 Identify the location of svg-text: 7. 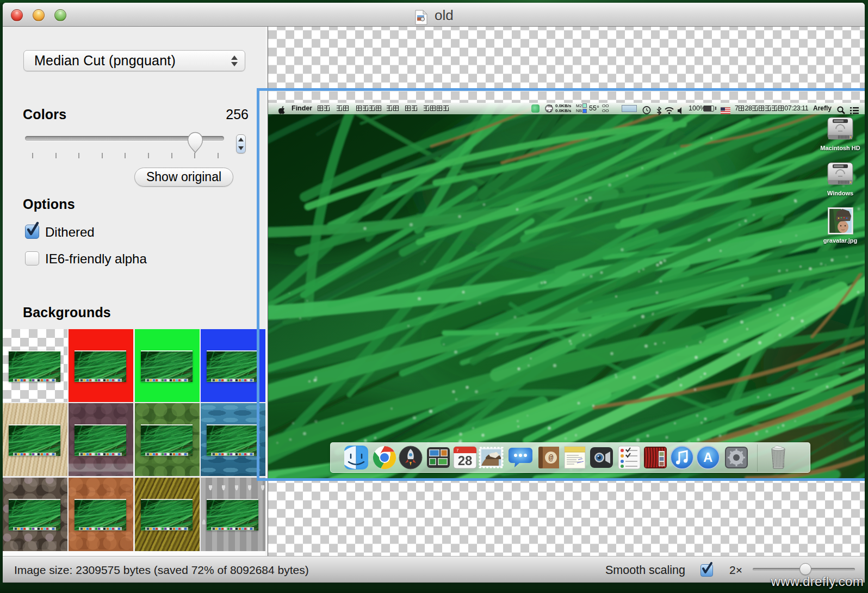
(458, 450).